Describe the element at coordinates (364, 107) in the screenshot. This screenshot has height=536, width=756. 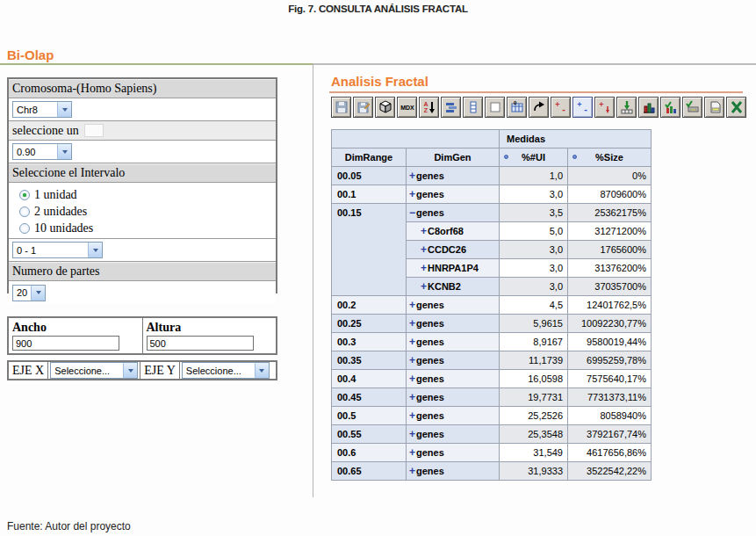
I see `save-as-button` at that location.